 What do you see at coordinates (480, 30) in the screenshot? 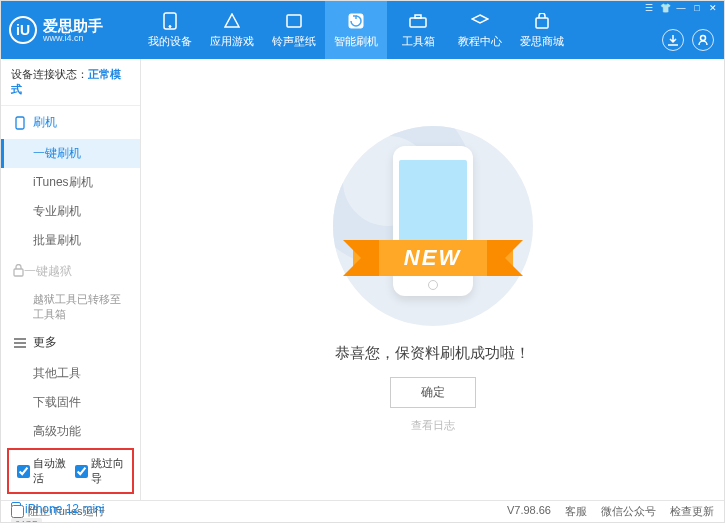
I see `nav-tutorials: 教程中心` at bounding box center [480, 30].